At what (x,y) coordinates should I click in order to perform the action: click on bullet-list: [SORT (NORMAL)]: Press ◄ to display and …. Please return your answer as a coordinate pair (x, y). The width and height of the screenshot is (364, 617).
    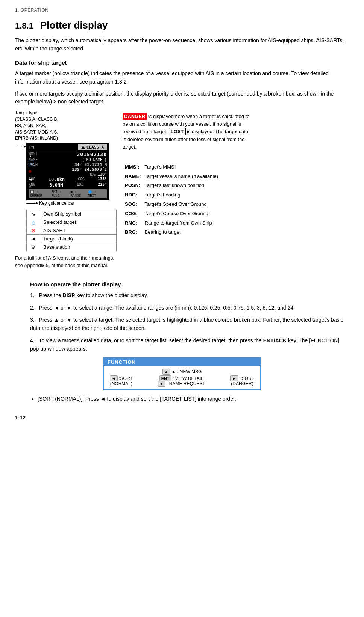
    Looking at the image, I should click on (193, 399).